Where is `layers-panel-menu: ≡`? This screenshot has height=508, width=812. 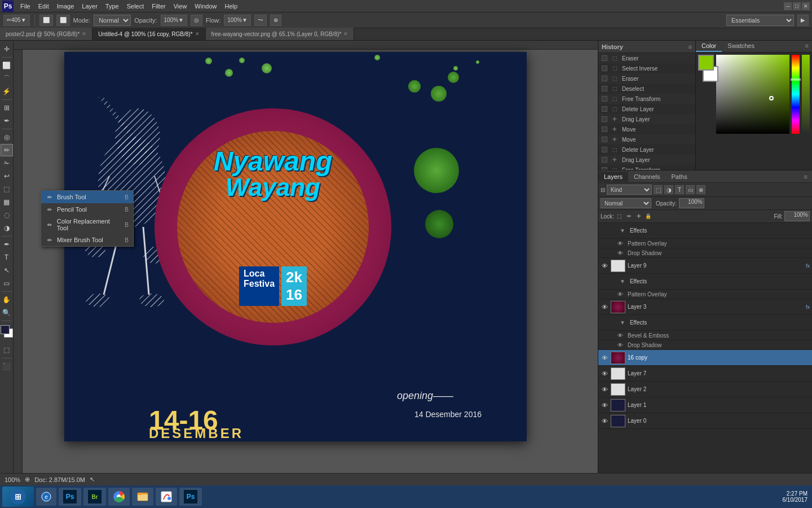
layers-panel-menu: ≡ is located at coordinates (806, 177).